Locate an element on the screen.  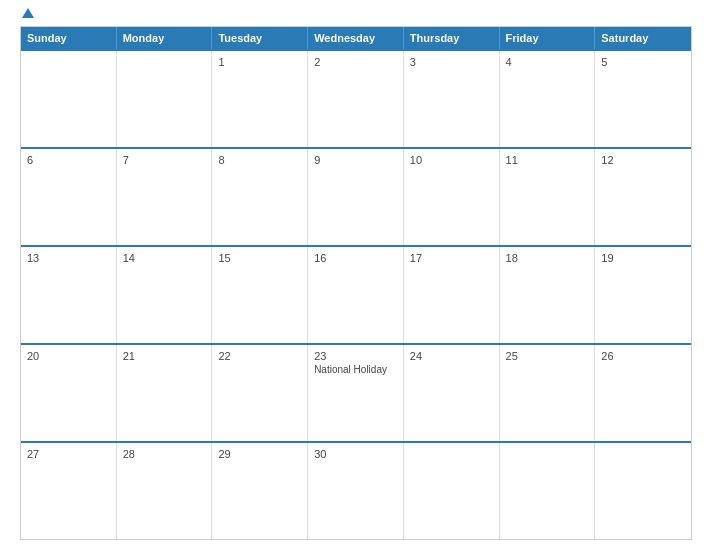
cell-date: 27 is located at coordinates (68, 454).